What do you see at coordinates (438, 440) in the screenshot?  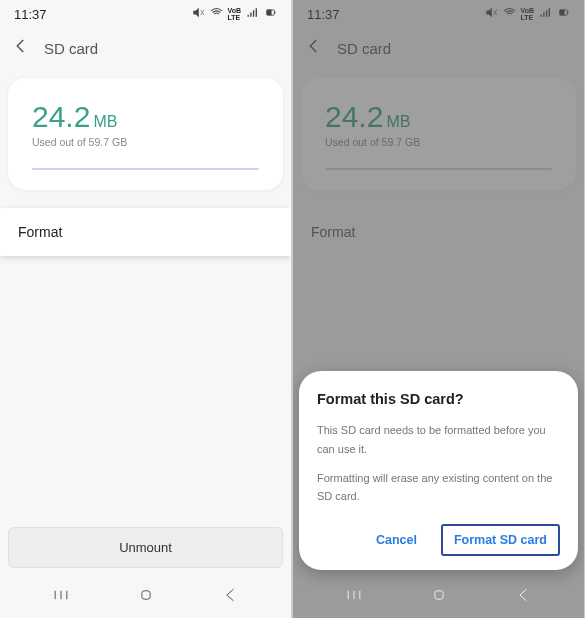 I see `dialog-body-line1: This SD card needs to be formatted befor…` at bounding box center [438, 440].